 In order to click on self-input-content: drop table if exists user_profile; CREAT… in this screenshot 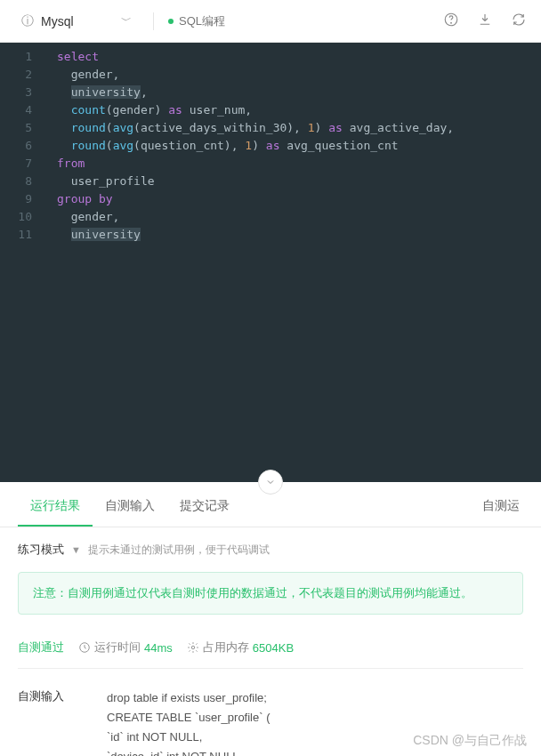, I will do `click(192, 722)`.